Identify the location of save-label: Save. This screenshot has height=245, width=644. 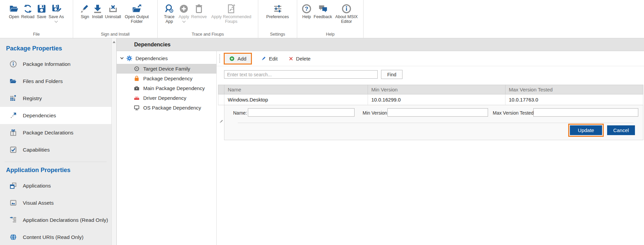
(42, 17).